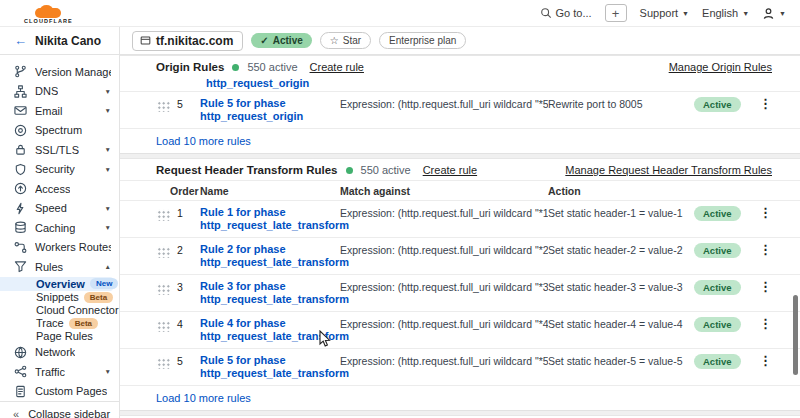 The width and height of the screenshot is (800, 418). What do you see at coordinates (264, 40) in the screenshot?
I see `check-icon: ✓` at bounding box center [264, 40].